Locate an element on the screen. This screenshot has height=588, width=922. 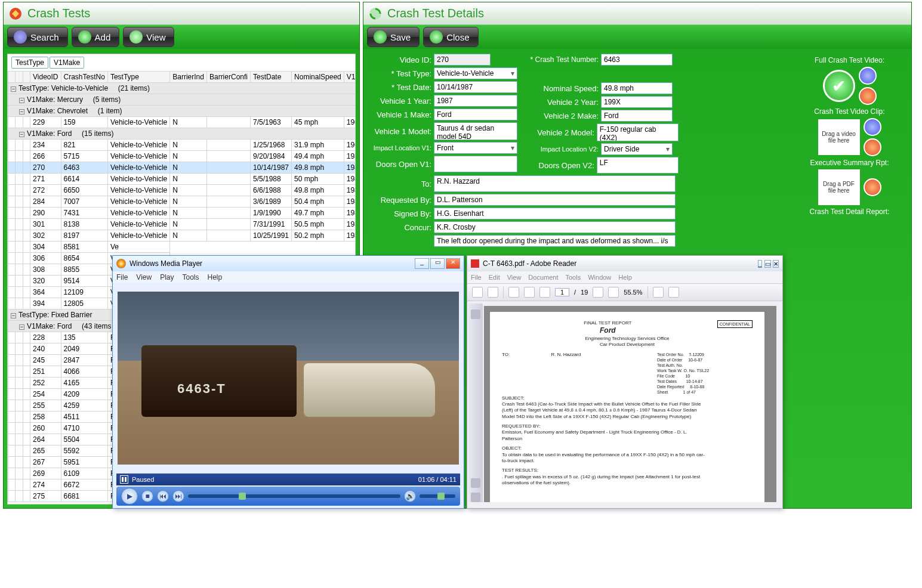
wmp-min-button: _ is located at coordinates (422, 264).